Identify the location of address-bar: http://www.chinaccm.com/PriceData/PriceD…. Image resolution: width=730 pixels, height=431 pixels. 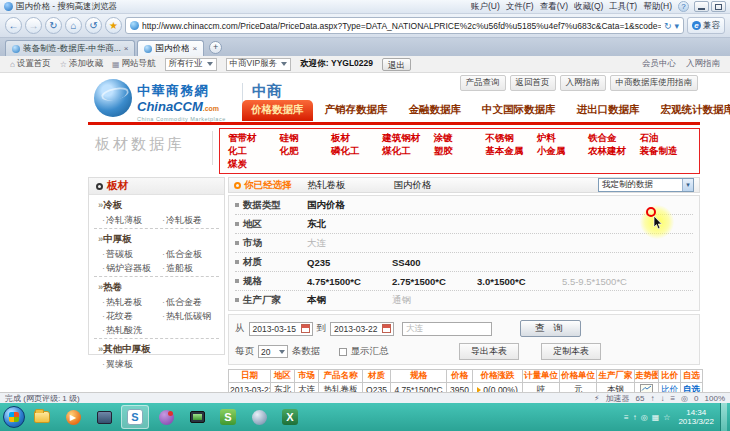
(404, 26).